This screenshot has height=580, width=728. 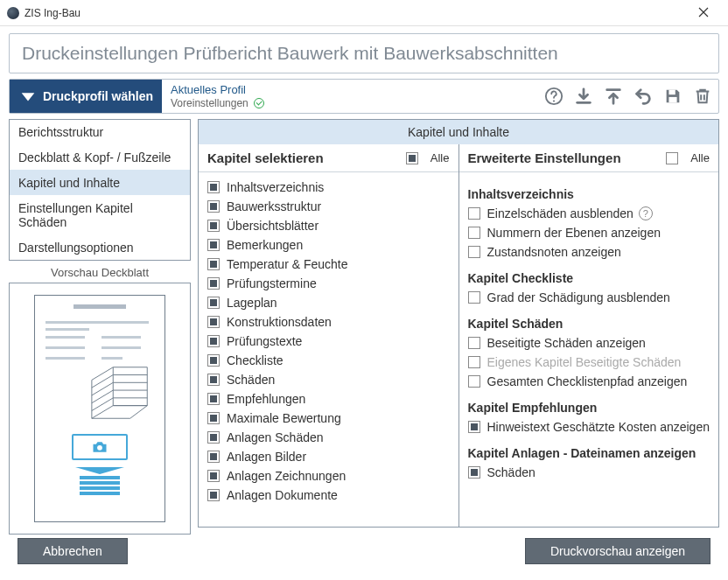 What do you see at coordinates (412, 158) in the screenshot?
I see `chapters-all-checkbox` at bounding box center [412, 158].